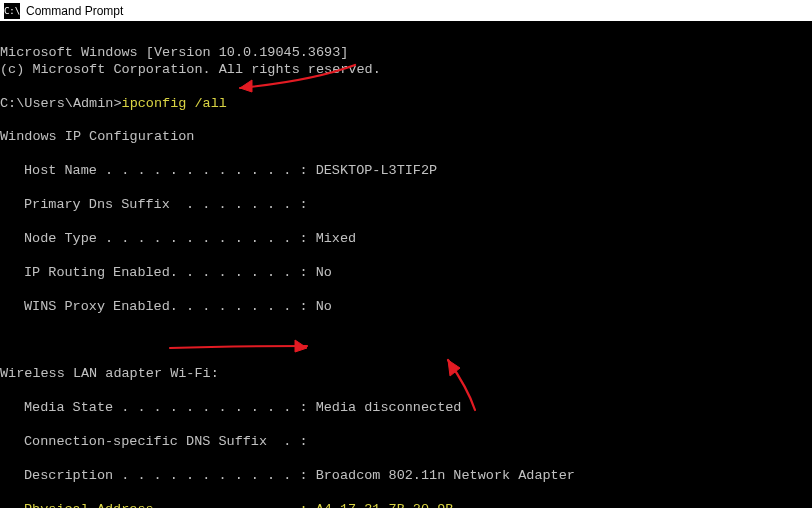 Image resolution: width=812 pixels, height=508 pixels. Describe the element at coordinates (166, 442) in the screenshot. I see `config-label: Connection-specific DNS Suffix . :` at that location.